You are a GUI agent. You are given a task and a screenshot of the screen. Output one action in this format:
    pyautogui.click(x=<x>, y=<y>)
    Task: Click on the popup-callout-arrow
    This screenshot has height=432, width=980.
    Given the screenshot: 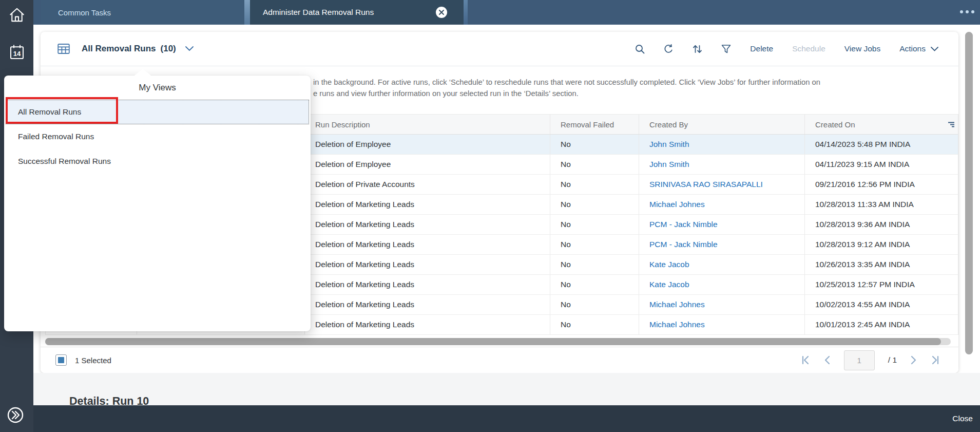 What is the action you would take?
    pyautogui.click(x=143, y=72)
    